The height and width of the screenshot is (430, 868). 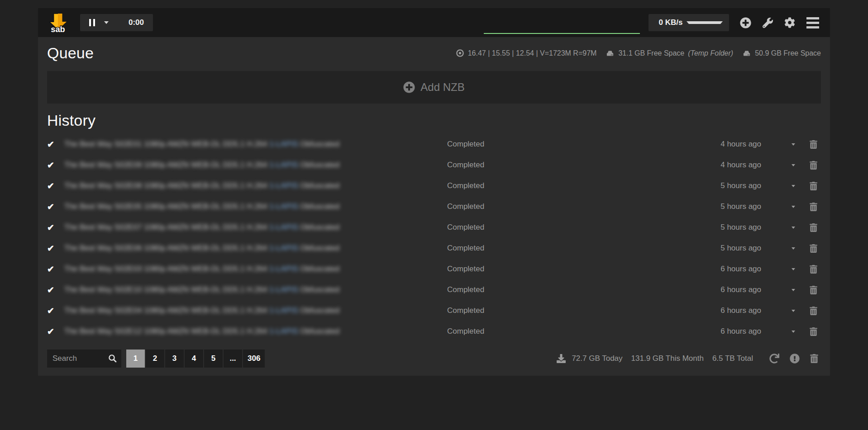 What do you see at coordinates (562, 23) in the screenshot?
I see `speed-sparkline-chart` at bounding box center [562, 23].